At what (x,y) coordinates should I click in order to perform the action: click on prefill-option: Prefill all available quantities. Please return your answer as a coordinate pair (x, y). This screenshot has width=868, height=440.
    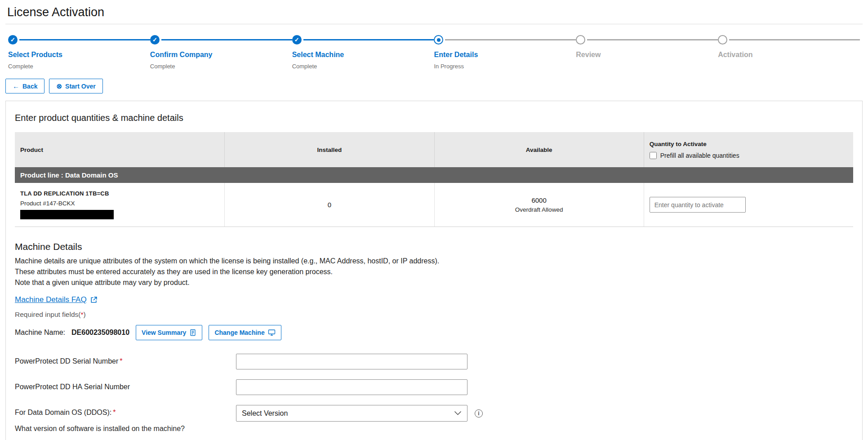
    Looking at the image, I should click on (749, 156).